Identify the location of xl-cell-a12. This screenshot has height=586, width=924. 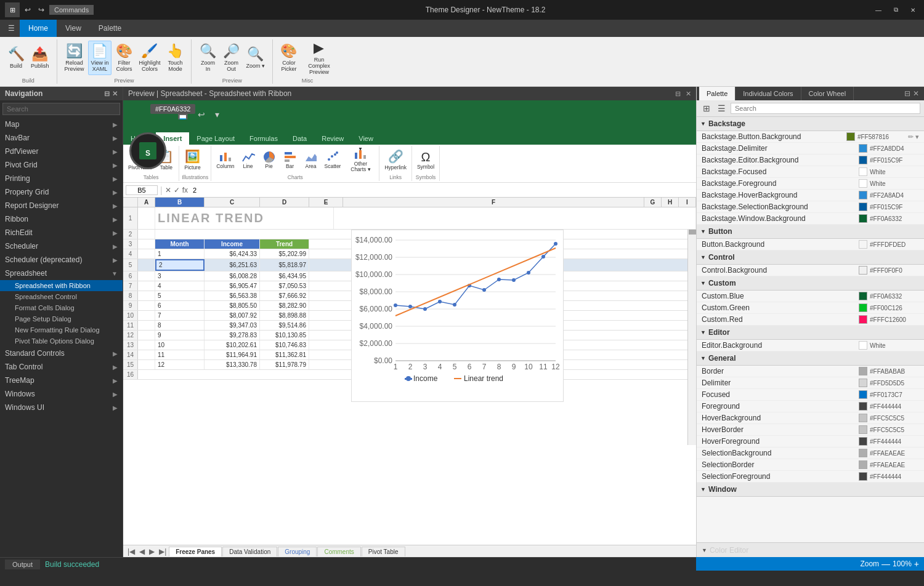
(147, 335).